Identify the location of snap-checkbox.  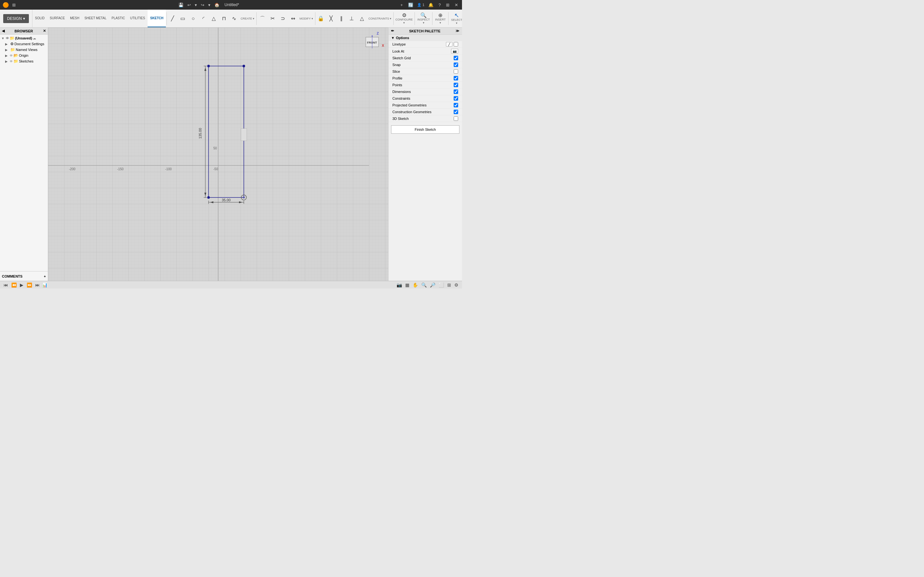
(456, 65).